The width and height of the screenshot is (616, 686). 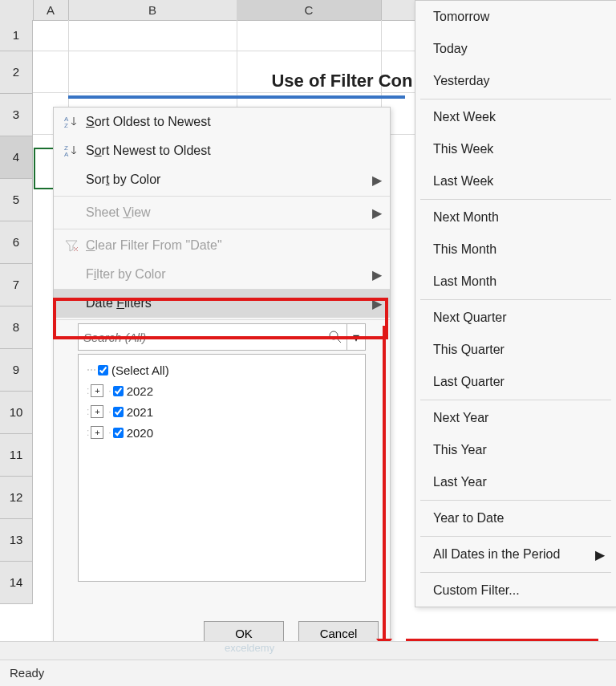 I want to click on sort-newest-oldest: ZA Sort Newest to Oldest, so click(x=221, y=151).